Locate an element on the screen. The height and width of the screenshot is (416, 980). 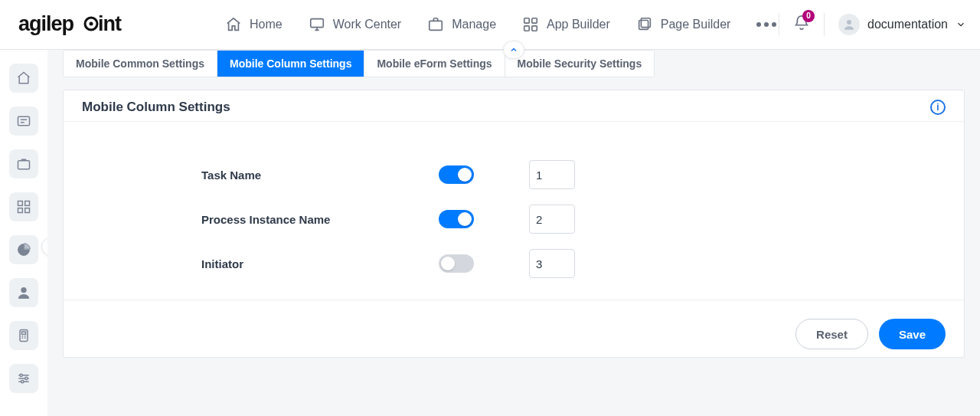
nav-manage: Manage is located at coordinates (462, 25).